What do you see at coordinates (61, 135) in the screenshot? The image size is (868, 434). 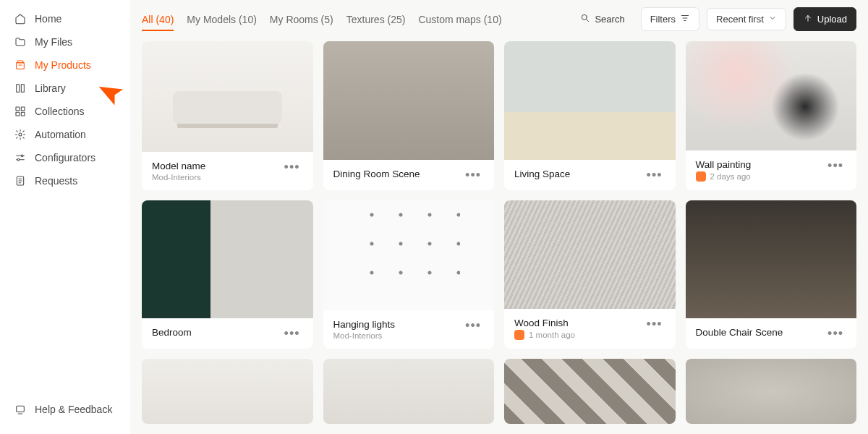 I see `sidebar-item-label: Automation` at bounding box center [61, 135].